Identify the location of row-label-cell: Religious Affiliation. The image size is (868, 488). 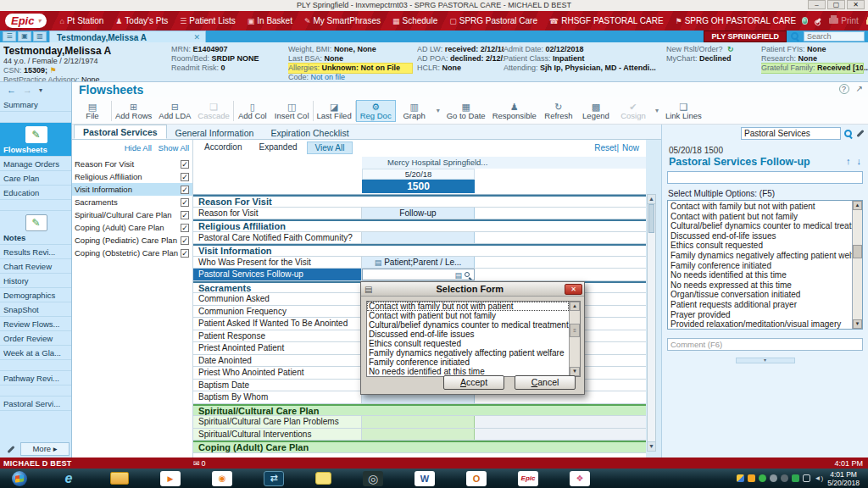
(420, 226).